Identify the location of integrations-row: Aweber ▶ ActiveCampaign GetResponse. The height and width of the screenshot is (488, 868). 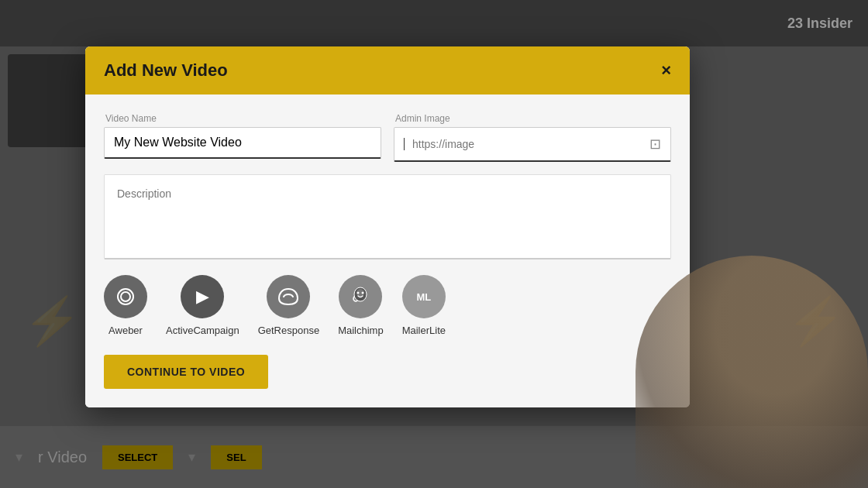
(388, 305).